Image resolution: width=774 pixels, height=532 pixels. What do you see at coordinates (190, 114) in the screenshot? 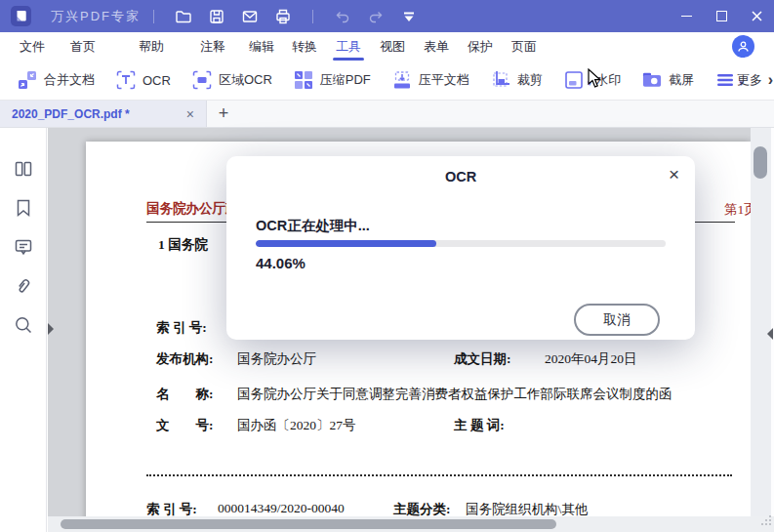
I see `tab-close-icon: ×` at bounding box center [190, 114].